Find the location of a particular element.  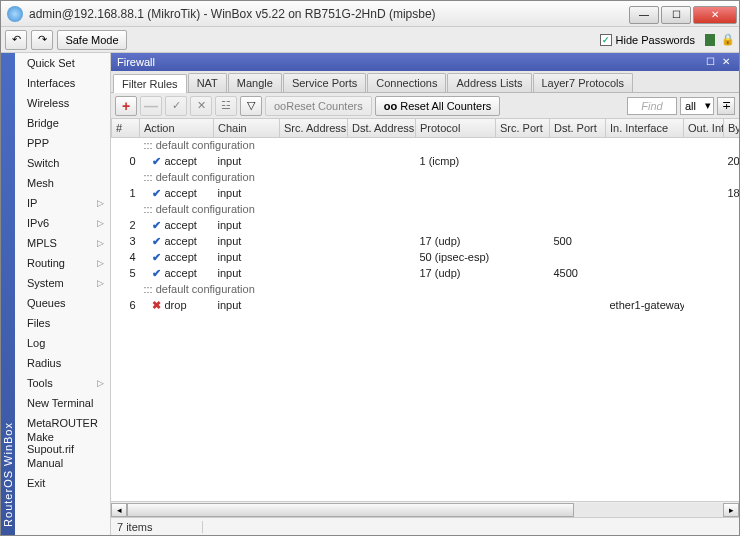

titlebar: admin@192.168.88.1 (MikroTik) - WinBox v… is located at coordinates (370, 14).